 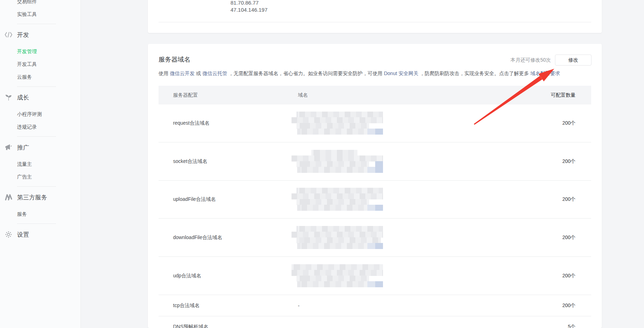 I want to click on column-header-limit: 可配置数量, so click(x=545, y=95).